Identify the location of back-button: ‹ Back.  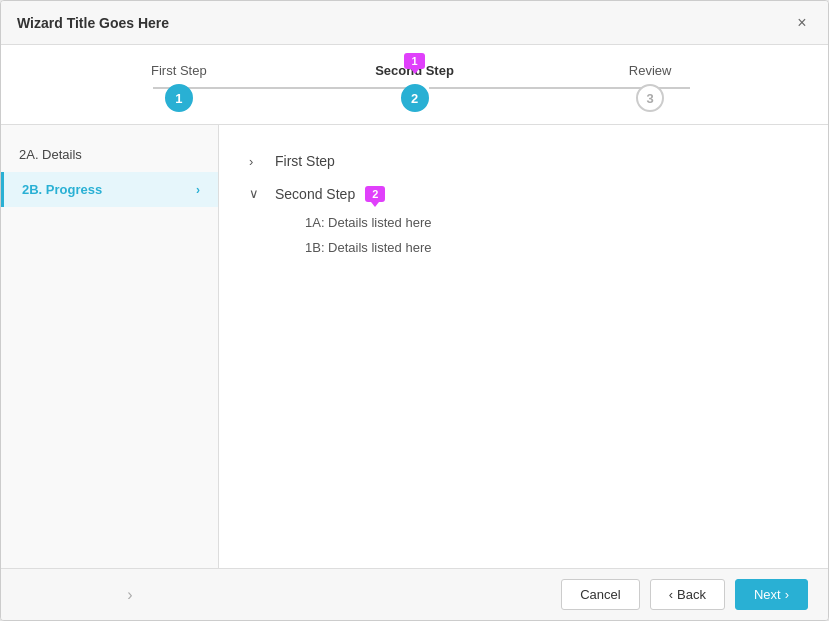
(688, 594).